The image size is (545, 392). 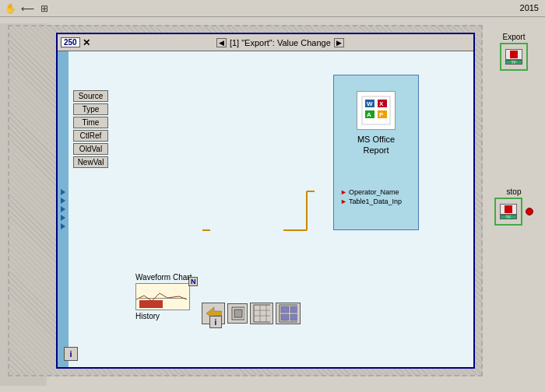 What do you see at coordinates (514, 51) in the screenshot?
I see `export-button-group: Export TF` at bounding box center [514, 51].